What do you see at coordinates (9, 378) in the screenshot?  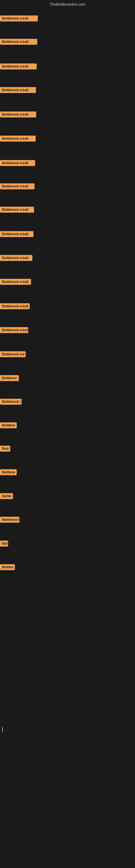 I see `bottleneck-badge: Bottlenec` at bounding box center [9, 378].